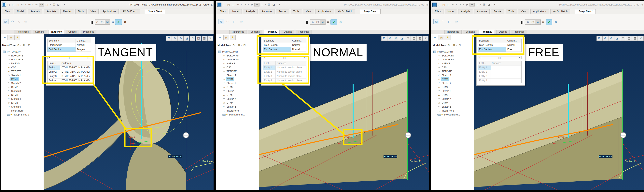 This screenshot has width=644, height=192. What do you see at coordinates (522, 22) in the screenshot?
I see `pause-button` at bounding box center [522, 22].